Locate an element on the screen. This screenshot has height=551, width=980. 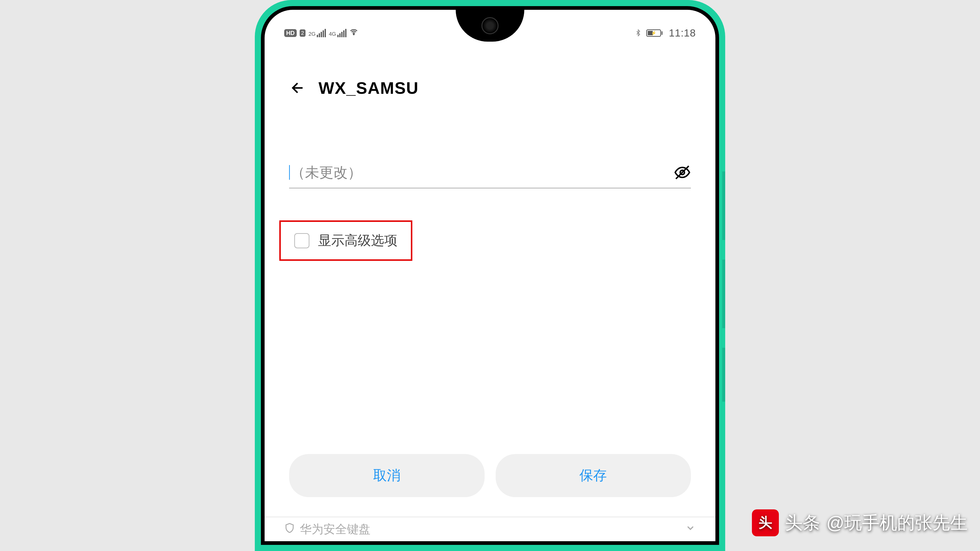
action-buttons: 取消 保存 is located at coordinates (490, 475).